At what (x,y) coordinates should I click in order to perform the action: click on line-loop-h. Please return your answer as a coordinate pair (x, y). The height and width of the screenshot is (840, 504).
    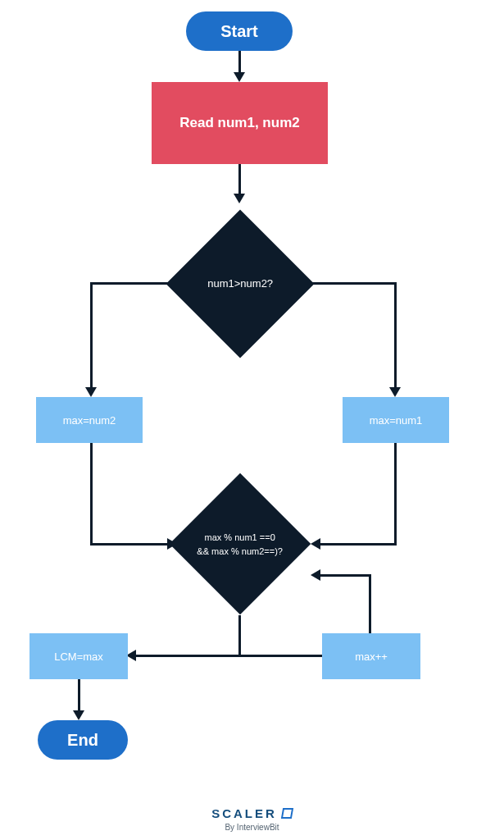
    Looking at the image, I should click on (346, 576).